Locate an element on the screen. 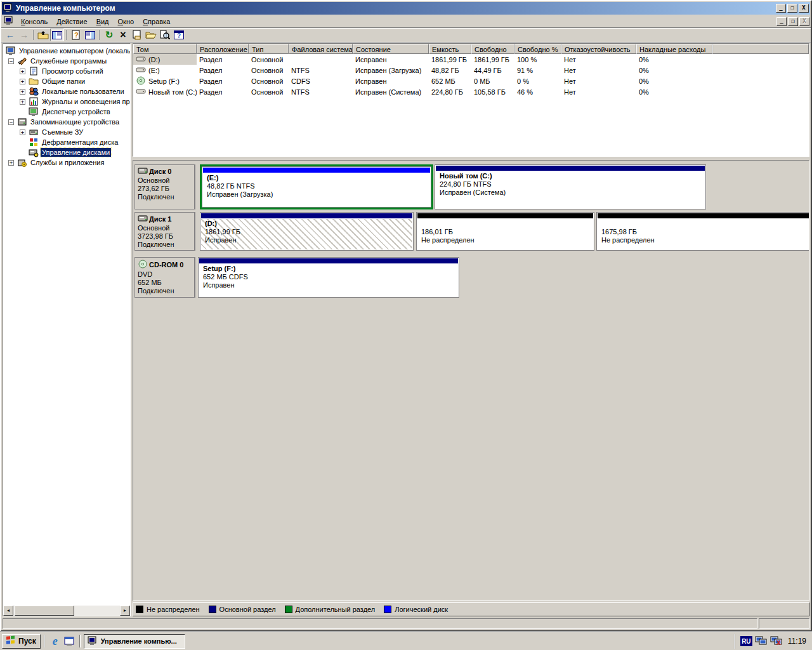  partition-block: 1675,98 ГБНе распределен is located at coordinates (703, 231).